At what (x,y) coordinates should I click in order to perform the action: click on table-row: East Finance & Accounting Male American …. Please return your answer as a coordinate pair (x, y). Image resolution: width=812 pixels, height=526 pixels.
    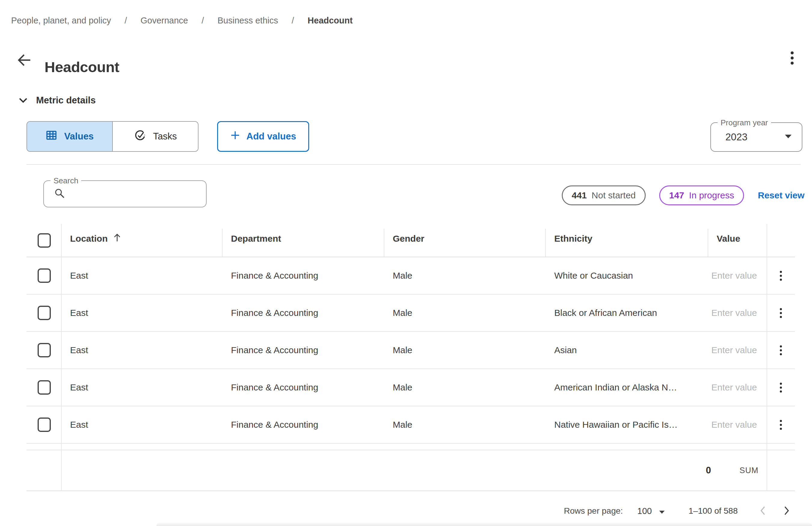
    Looking at the image, I should click on (411, 388).